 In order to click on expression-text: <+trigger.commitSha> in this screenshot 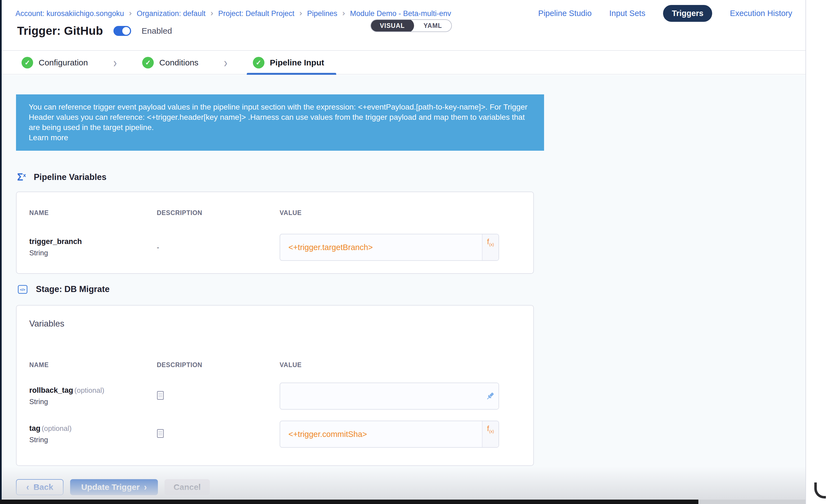, I will do `click(381, 434)`.